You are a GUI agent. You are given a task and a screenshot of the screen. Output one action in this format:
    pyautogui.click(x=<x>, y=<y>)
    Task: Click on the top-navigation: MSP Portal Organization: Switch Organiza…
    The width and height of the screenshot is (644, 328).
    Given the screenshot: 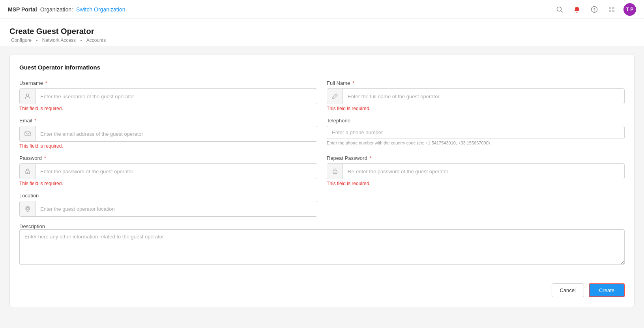 What is the action you would take?
    pyautogui.click(x=322, y=9)
    